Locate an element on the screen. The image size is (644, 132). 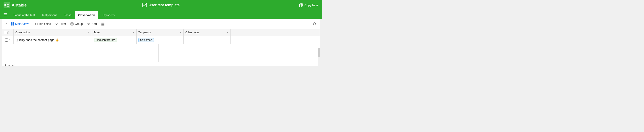
tasks-tag: Find contact info is located at coordinates (106, 40).